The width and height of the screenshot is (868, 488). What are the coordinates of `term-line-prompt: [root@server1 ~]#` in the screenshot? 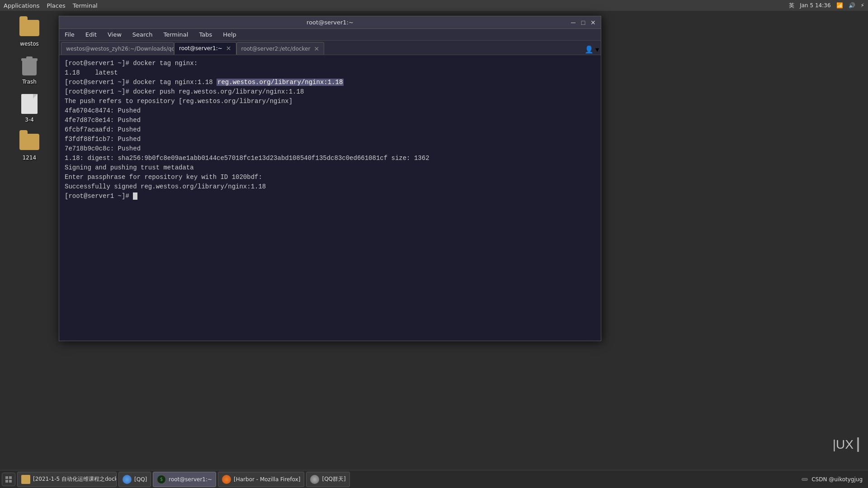 It's located at (330, 196).